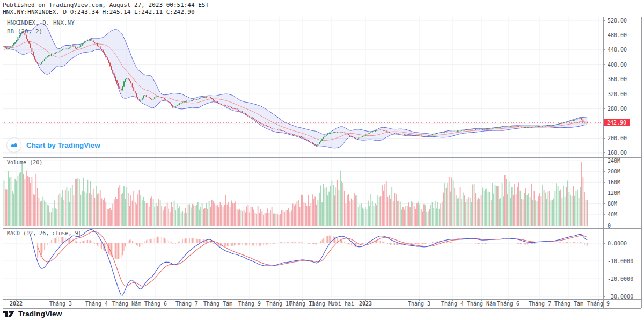 This screenshot has width=644, height=320. Describe the element at coordinates (279, 304) in the screenshot. I see `svg-text: Tháng 10` at that location.